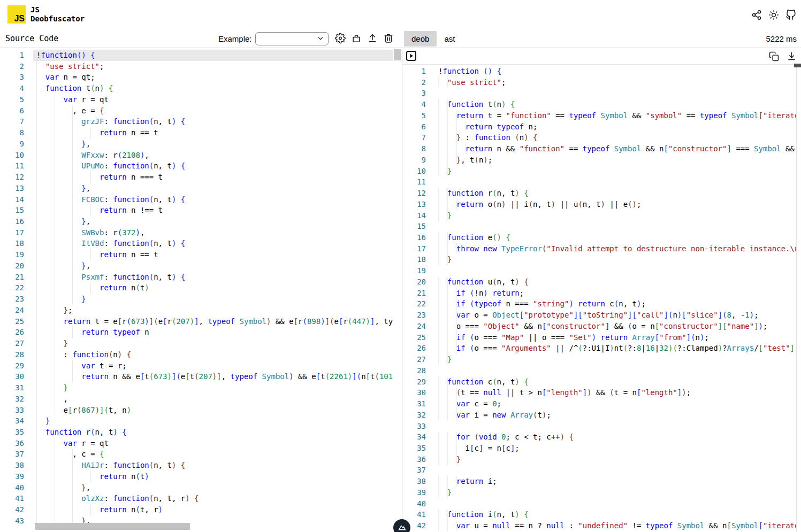  What do you see at coordinates (197, 211) in the screenshot?
I see `code-line: 15 return n !== t` at bounding box center [197, 211].